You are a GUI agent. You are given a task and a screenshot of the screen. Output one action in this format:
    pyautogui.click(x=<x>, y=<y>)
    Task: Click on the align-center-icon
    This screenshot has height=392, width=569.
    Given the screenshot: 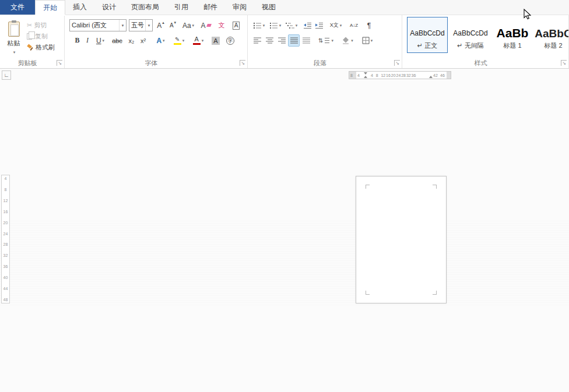 What is the action you would take?
    pyautogui.click(x=269, y=41)
    